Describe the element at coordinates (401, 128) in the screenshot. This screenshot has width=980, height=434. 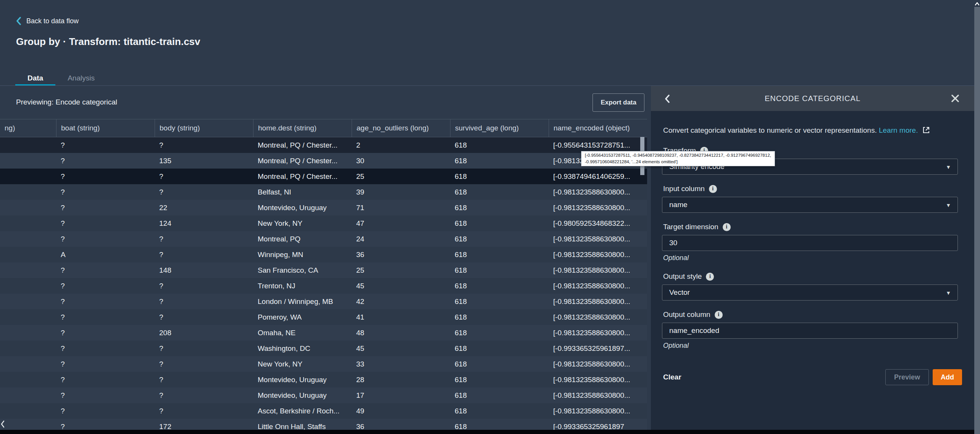
I see `column-header: age_no_outliers (long)` at that location.